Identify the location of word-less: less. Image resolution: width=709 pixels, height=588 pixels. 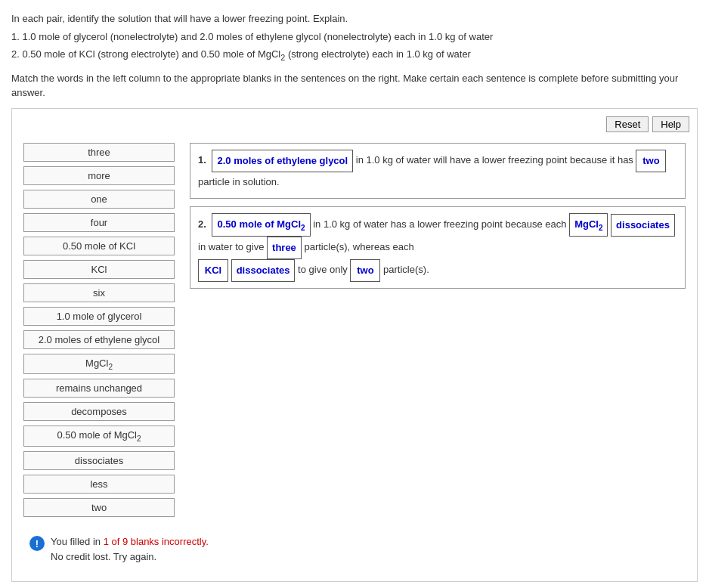
(99, 484).